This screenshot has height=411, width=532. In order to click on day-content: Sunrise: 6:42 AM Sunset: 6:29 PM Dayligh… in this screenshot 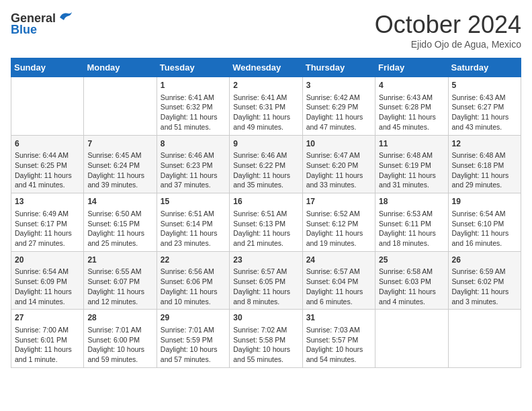, I will do `click(339, 113)`.